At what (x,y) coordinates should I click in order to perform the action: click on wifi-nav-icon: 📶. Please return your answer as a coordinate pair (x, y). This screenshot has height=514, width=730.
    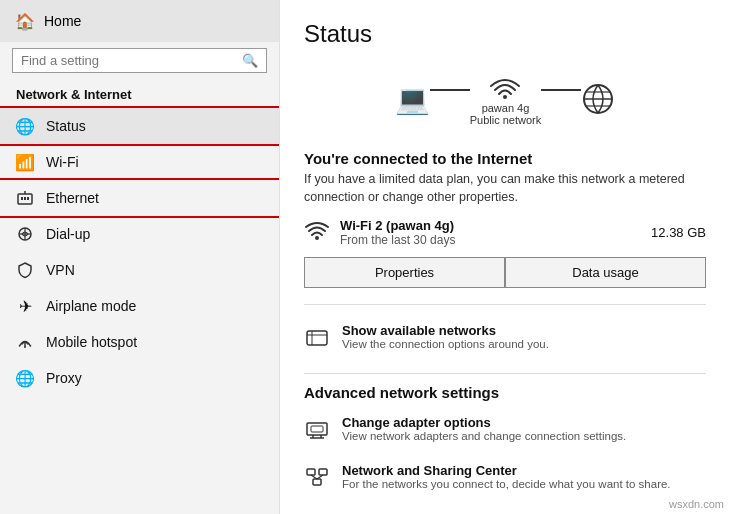
    Looking at the image, I should click on (25, 162).